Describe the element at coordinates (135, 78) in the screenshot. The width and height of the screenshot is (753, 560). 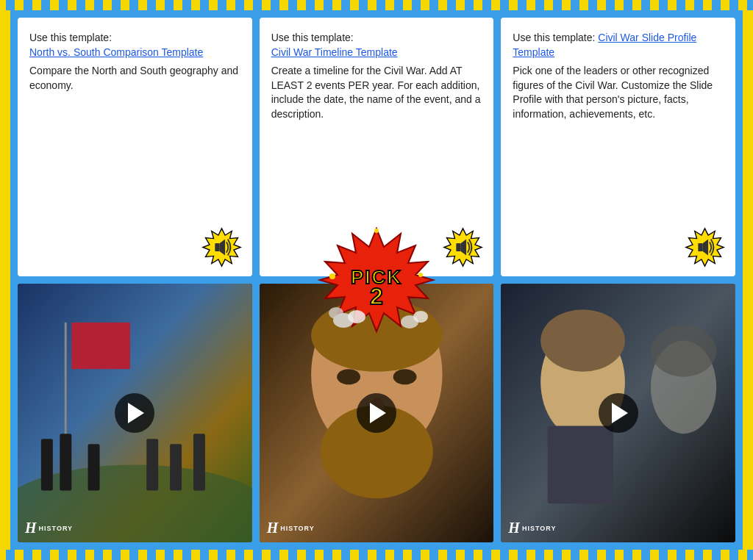
I see `comparison-template-description: Compare the North and South geography an…` at that location.